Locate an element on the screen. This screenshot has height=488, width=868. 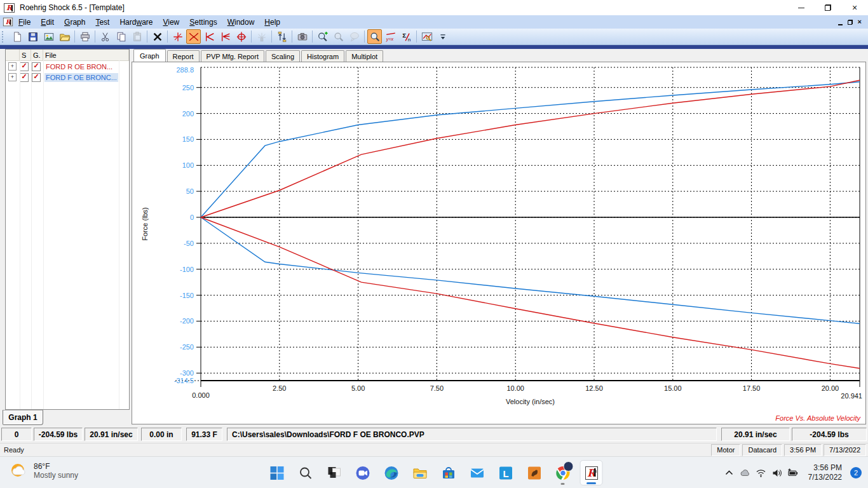
menu-file: File is located at coordinates (24, 22).